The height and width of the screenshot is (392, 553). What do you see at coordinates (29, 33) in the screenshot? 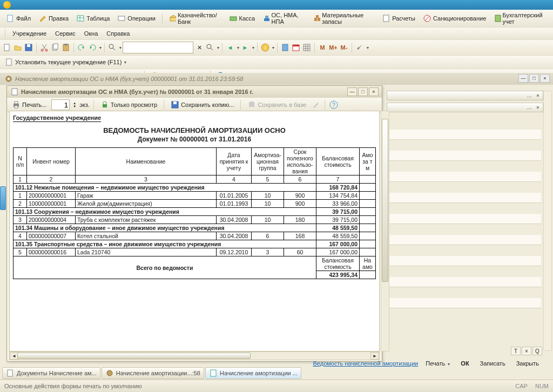
I see `menu-institution: Учреждение` at bounding box center [29, 33].